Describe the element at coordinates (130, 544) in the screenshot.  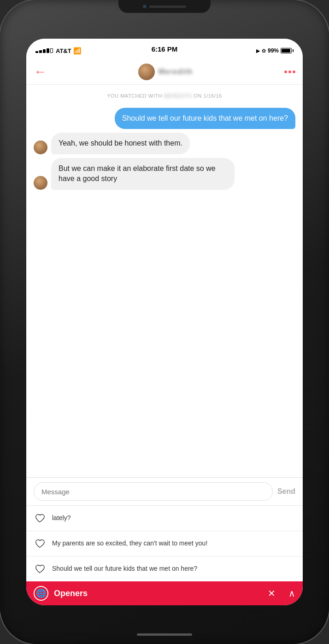
I see `opener-text-1: My parents are so excited, they can't wa…` at that location.